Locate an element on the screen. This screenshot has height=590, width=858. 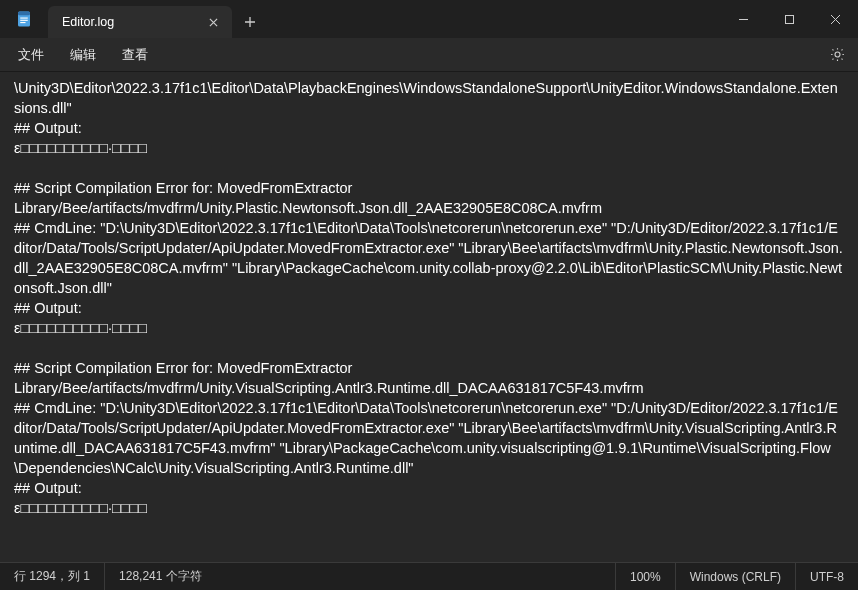
gear-icon is located at coordinates (838, 54).